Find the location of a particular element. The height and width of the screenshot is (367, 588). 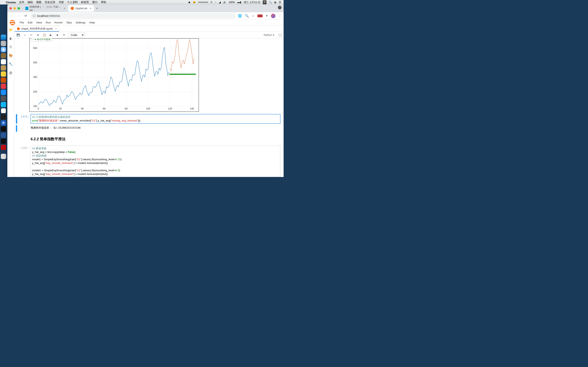

save-button: 💾 is located at coordinates (18, 35).